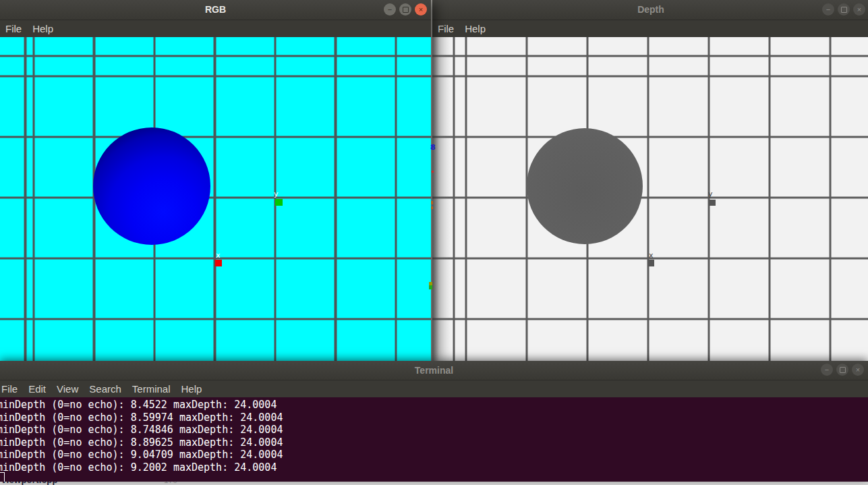  What do you see at coordinates (37, 389) in the screenshot?
I see `menu-edit: Edit` at bounding box center [37, 389].